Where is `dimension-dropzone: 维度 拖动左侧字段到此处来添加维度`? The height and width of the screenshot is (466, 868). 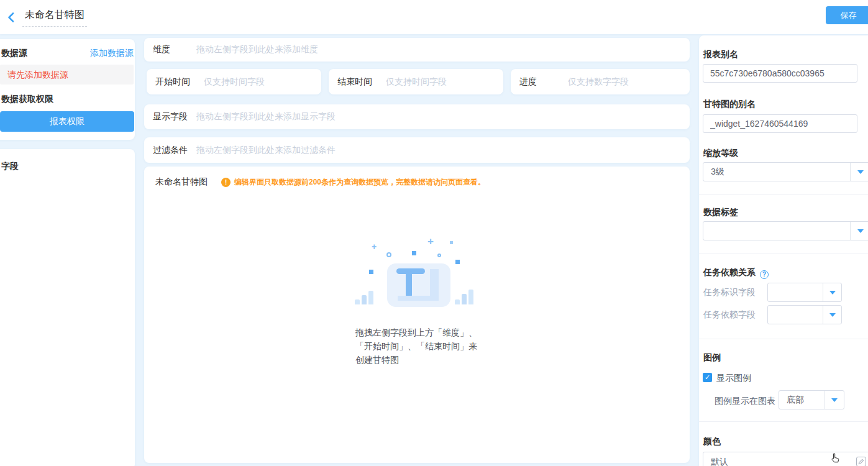
dimension-dropzone: 维度 拖动左侧字段到此处来添加维度 is located at coordinates (417, 50).